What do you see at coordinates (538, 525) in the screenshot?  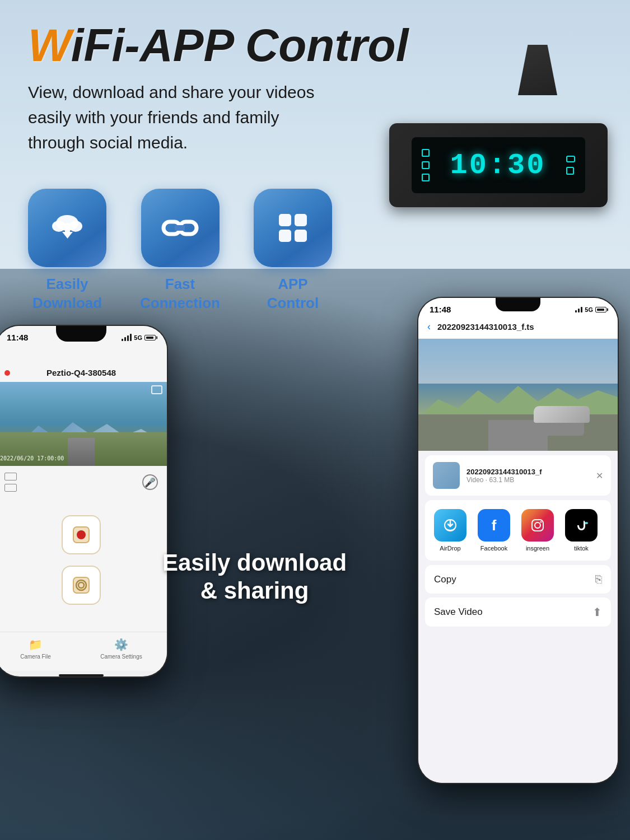 I see `instagram-icon` at bounding box center [538, 525].